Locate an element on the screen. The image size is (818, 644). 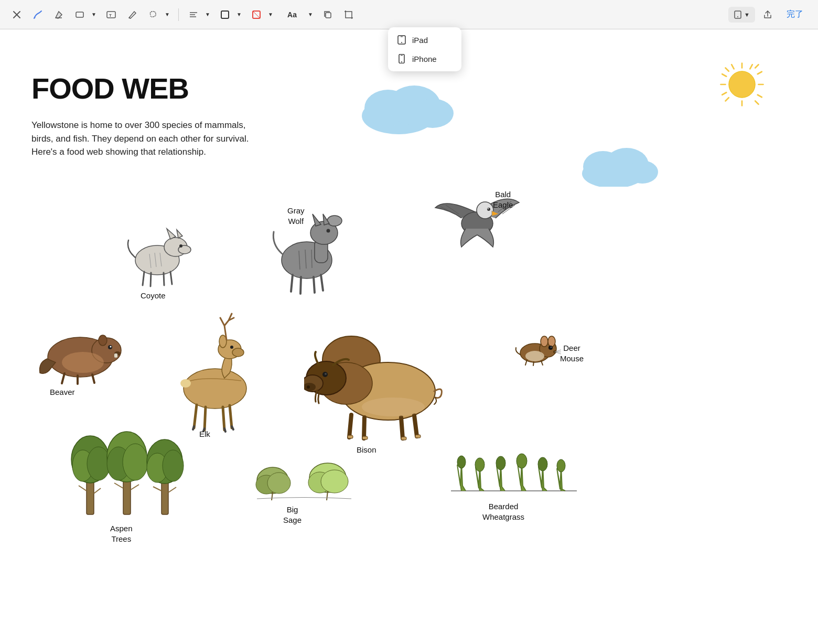
handwriting-tool-button is located at coordinates (38, 15).